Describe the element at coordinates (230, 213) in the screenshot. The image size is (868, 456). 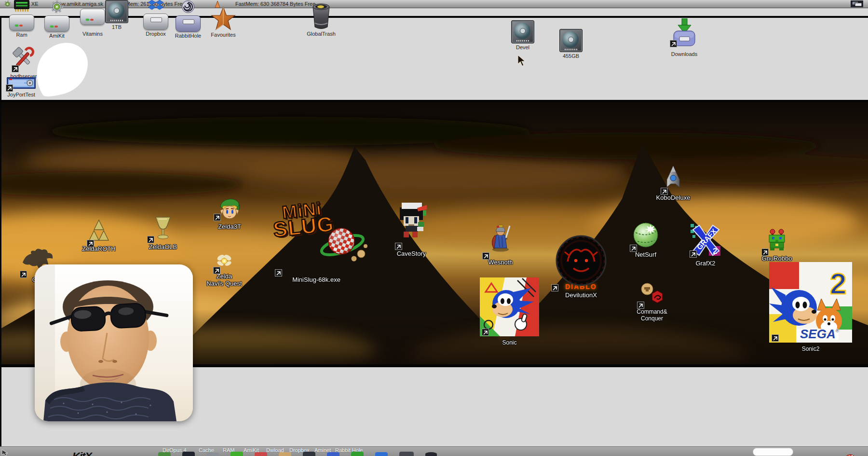
I see `zelda3t-icon: Zelda3T` at that location.